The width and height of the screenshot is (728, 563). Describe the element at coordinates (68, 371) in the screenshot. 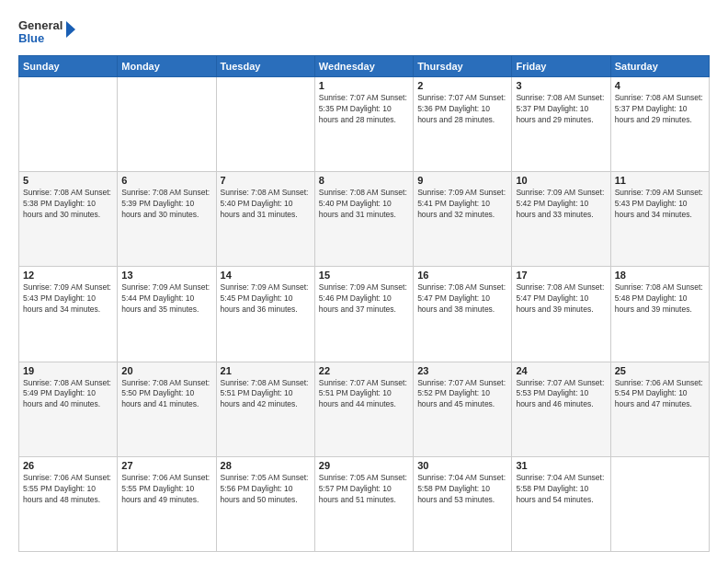

I see `day-number: 19` at that location.